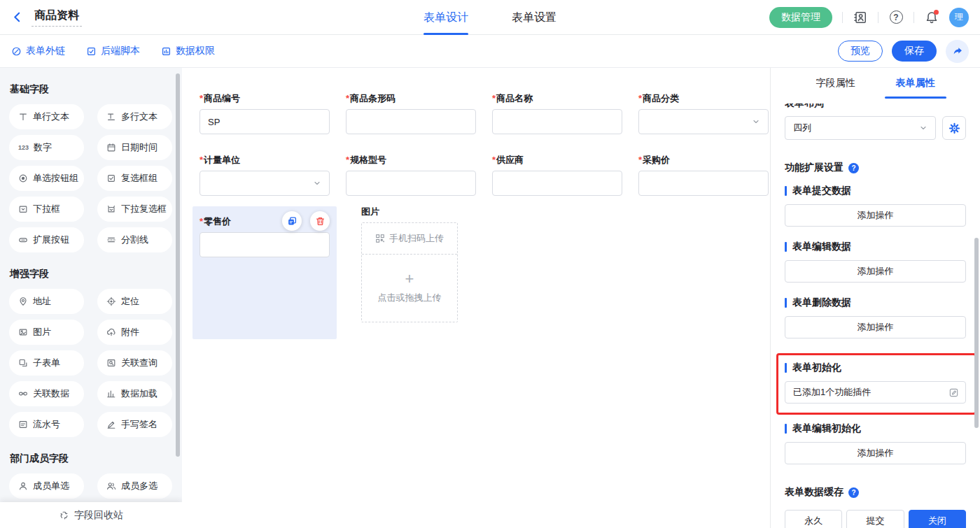 Image resolution: width=980 pixels, height=528 pixels. What do you see at coordinates (875, 262) in the screenshot?
I see `group-form-edit: 表单编辑数据 添加操作` at bounding box center [875, 262].